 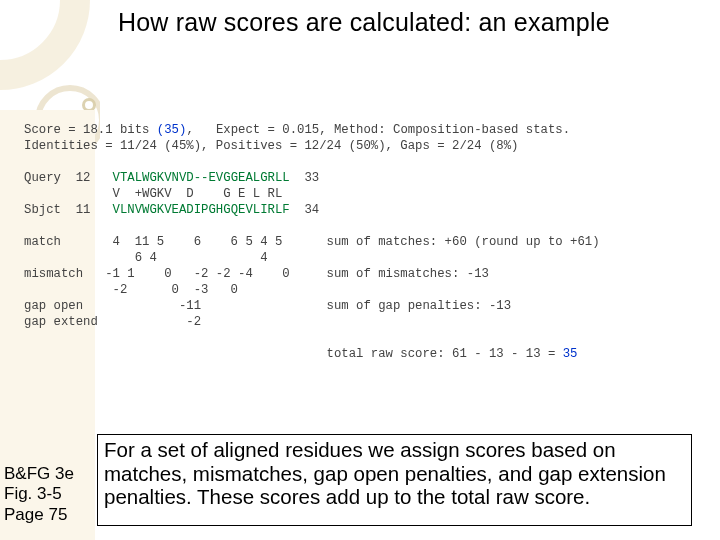 I want to click on query-label: Query 12, so click(x=68, y=178).